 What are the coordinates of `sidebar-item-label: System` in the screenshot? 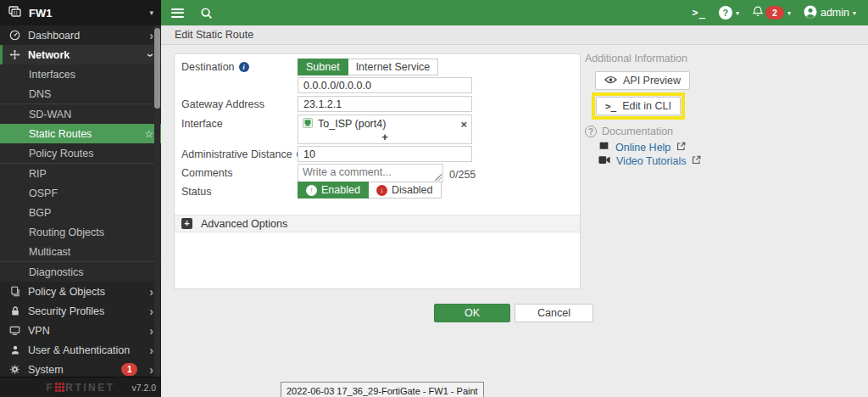 It's located at (46, 370).